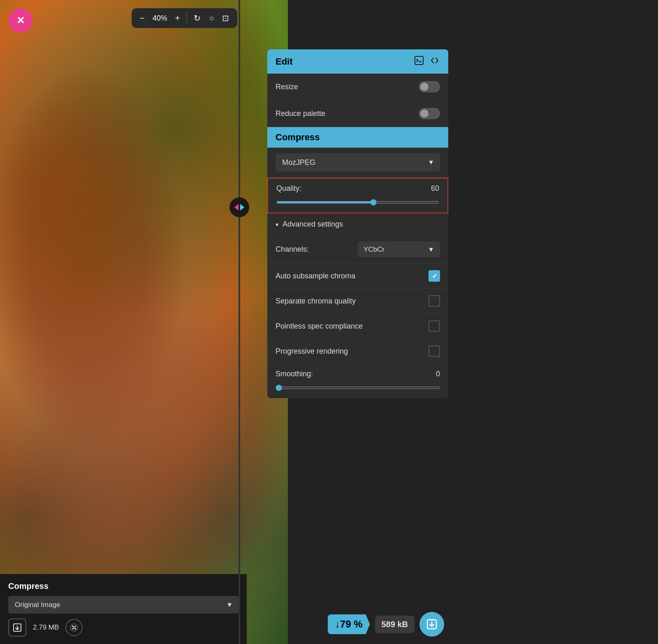 Image resolution: width=658 pixels, height=644 pixels. I want to click on reduction-value: ↓79 %, so click(349, 624).